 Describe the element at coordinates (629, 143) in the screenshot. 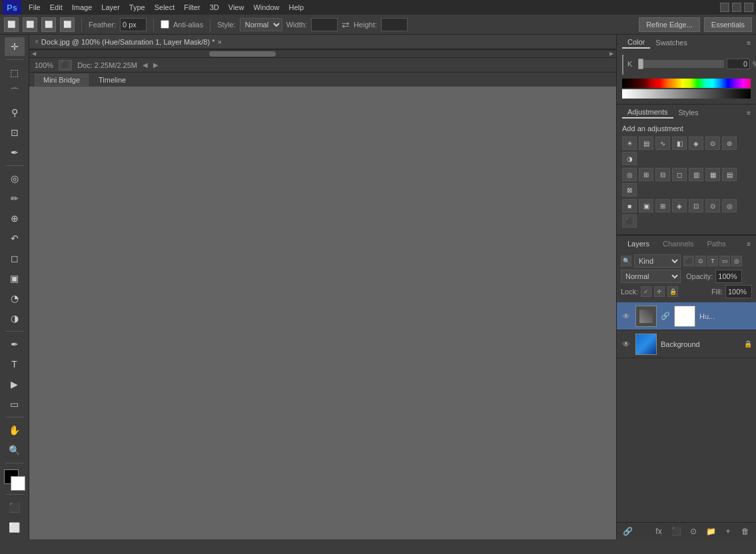

I see `brightness-adj-icon: ☀` at that location.